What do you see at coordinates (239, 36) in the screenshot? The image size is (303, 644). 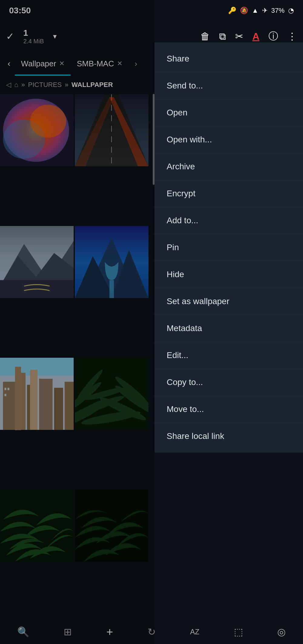 I see `cut-button: ✂` at bounding box center [239, 36].